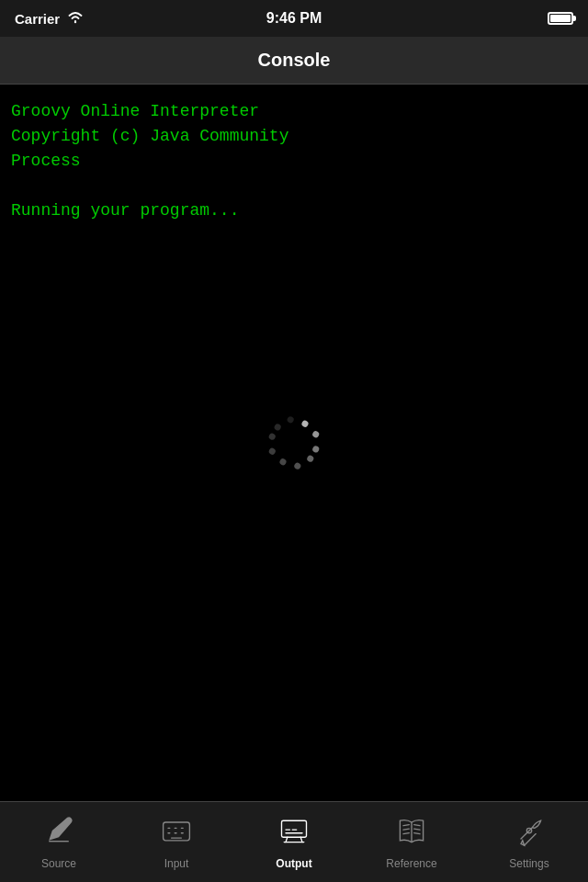  I want to click on loading-spinner, so click(294, 443).